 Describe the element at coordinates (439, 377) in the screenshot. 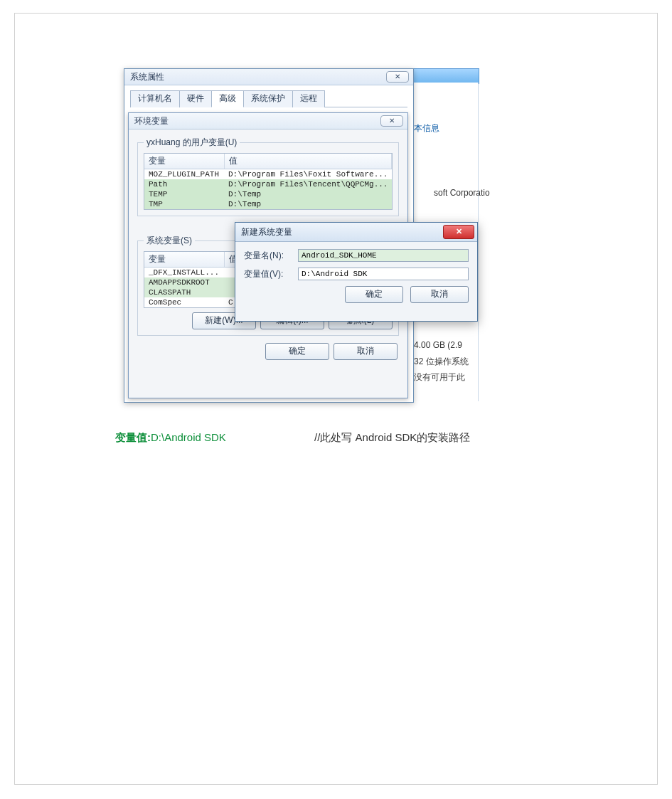

I see `bg-pen-label: 没有可用于此` at that location.